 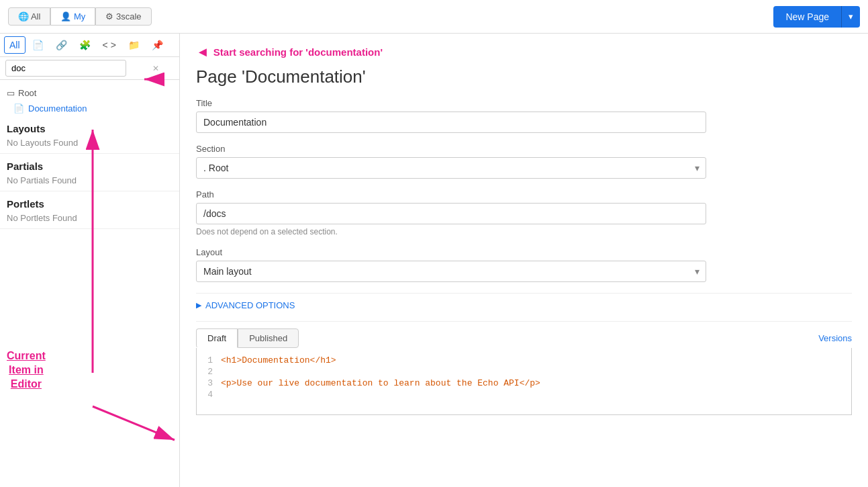 What do you see at coordinates (524, 232) in the screenshot?
I see `path-hint: Does not depend on a selected section.` at bounding box center [524, 232].